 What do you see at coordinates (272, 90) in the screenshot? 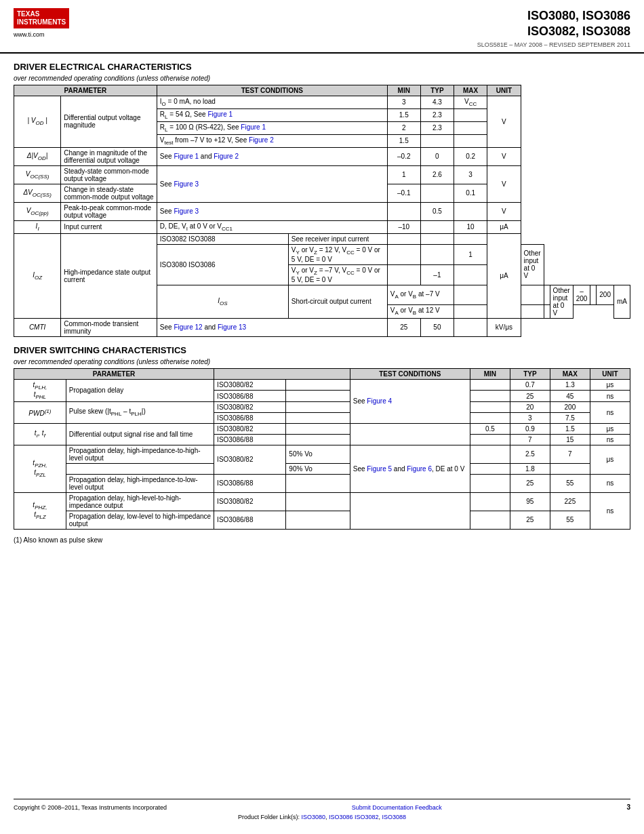
I see `th-test-conditions: TEST CONDITIONS` at bounding box center [272, 90].